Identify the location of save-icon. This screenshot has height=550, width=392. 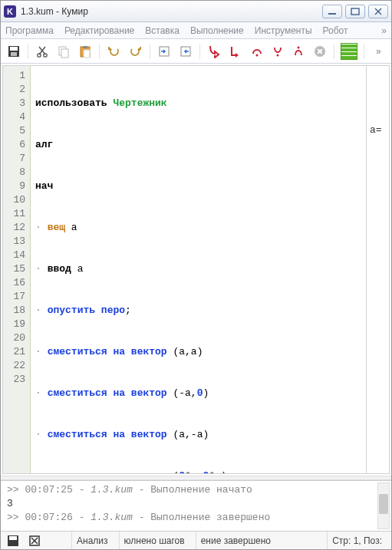
(14, 51).